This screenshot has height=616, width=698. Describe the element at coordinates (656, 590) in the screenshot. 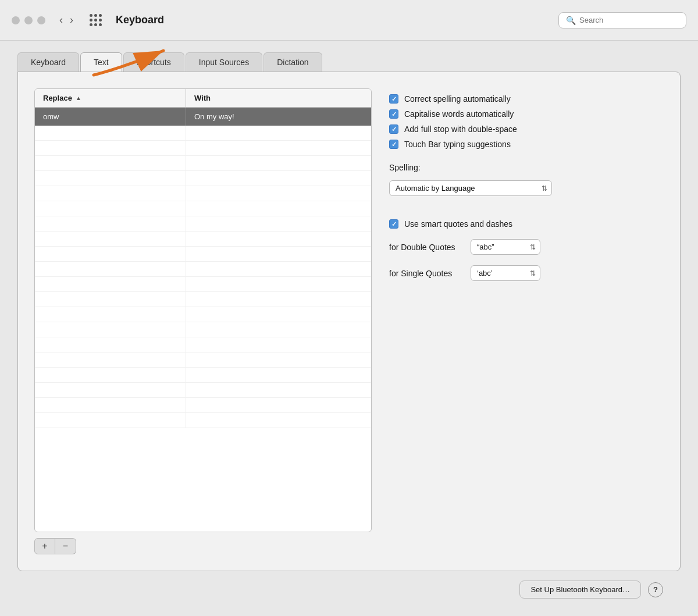

I see `help-button: ?` at that location.